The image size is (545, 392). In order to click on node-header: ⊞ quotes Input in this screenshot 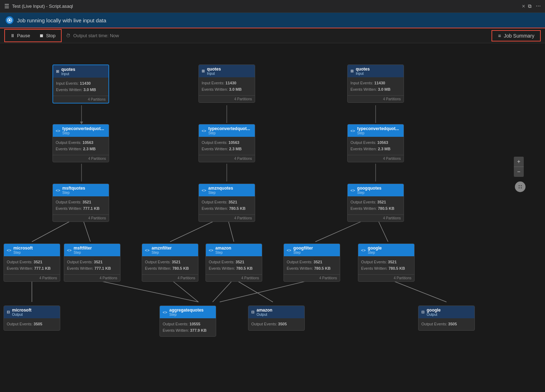, I will do `click(376, 71)`.